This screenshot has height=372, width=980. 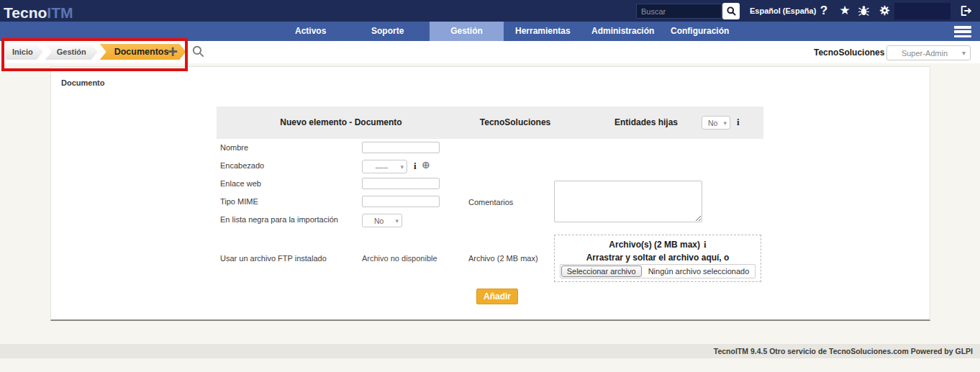 I want to click on mime-label: Tipo MIME, so click(x=239, y=201).